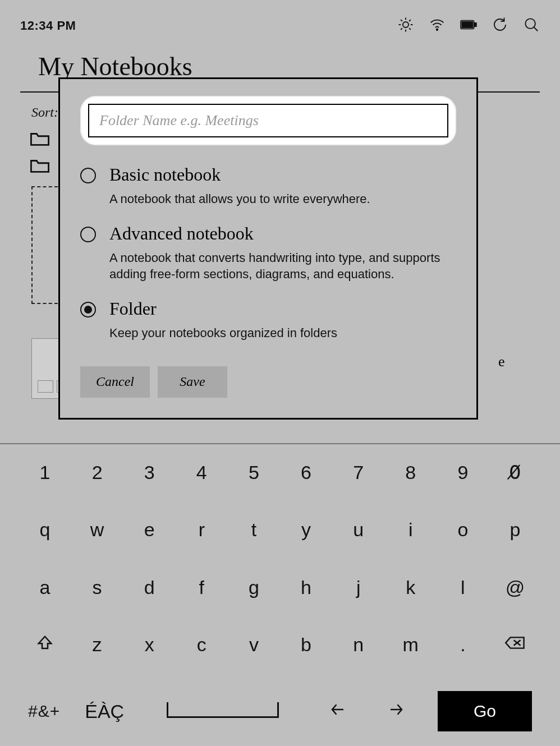 This screenshot has width=560, height=746. Describe the element at coordinates (254, 588) in the screenshot. I see `key-g: g` at that location.